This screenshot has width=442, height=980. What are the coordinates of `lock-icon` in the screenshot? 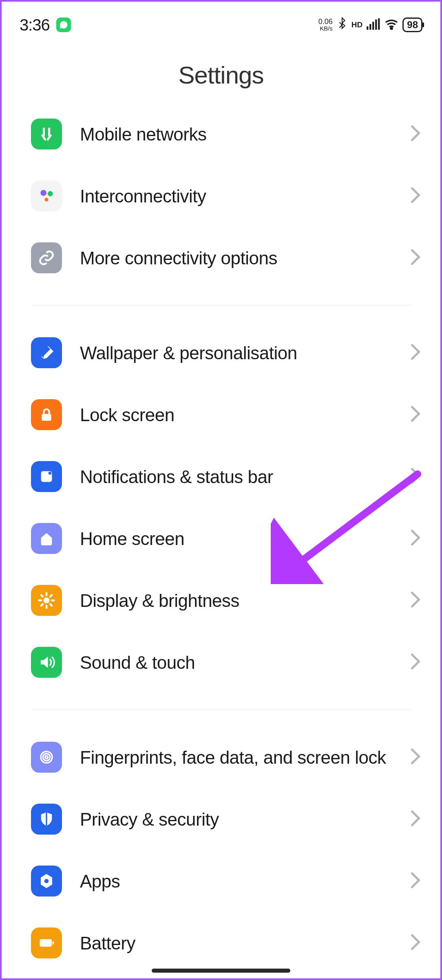 It's located at (46, 415).